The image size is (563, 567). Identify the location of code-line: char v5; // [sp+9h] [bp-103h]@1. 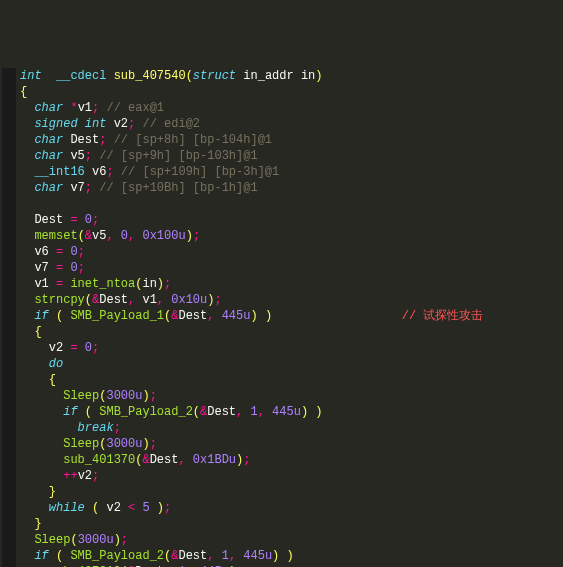
(282, 156).